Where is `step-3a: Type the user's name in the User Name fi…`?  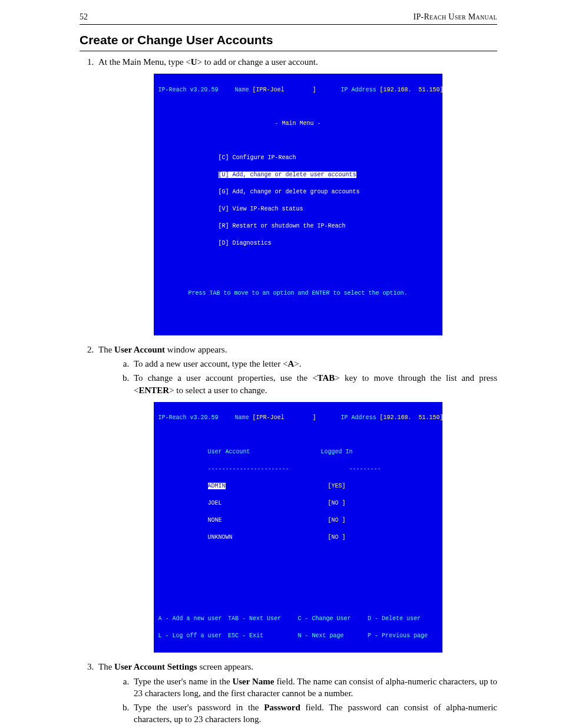
step-3a: Type the user's name in the User Name fi… is located at coordinates (315, 687).